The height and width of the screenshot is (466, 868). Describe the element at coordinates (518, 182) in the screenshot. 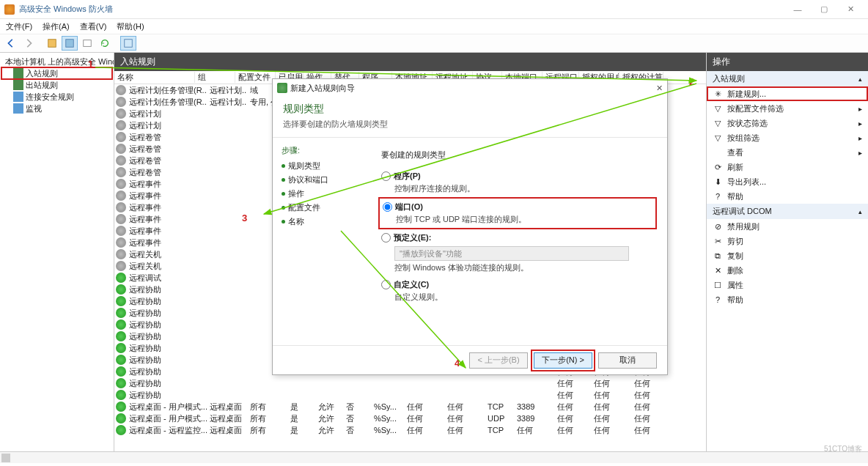

I see `option-program: 程序(P) 控制程序连接的规则。` at that location.